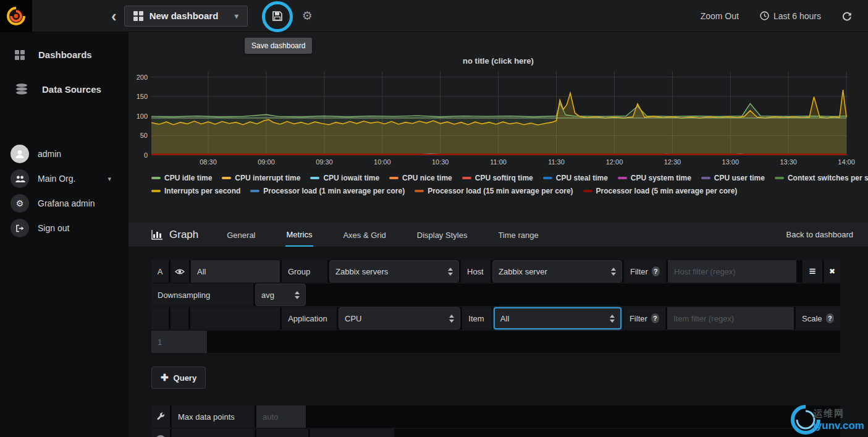 The image size is (868, 437). Describe the element at coordinates (847, 16) in the screenshot. I see `refresh-button` at that location.